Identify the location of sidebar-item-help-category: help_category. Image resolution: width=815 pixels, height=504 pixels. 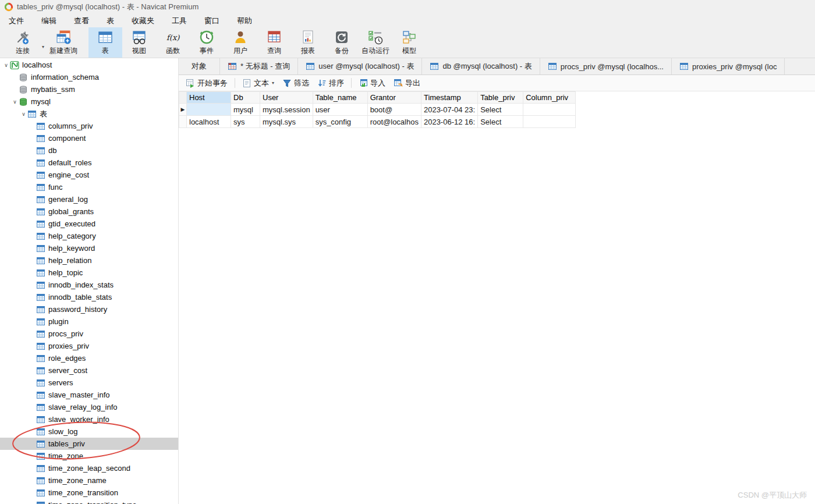
(89, 236).